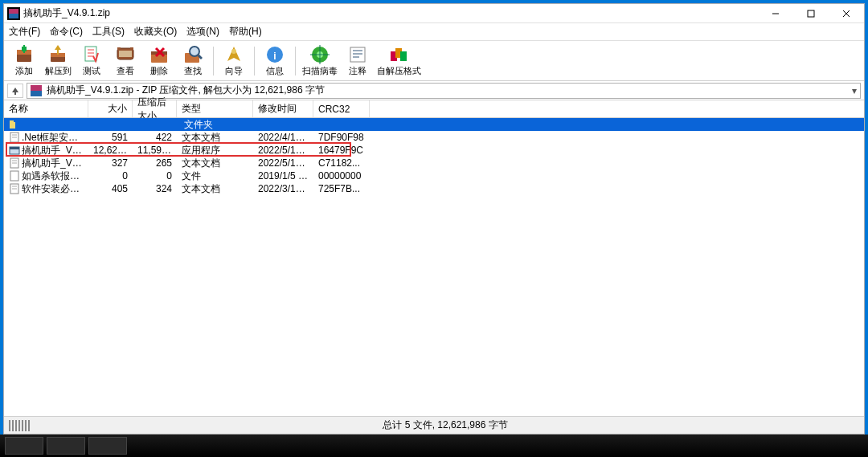 The image size is (868, 457). What do you see at coordinates (159, 55) in the screenshot?
I see `delete-icon` at bounding box center [159, 55].